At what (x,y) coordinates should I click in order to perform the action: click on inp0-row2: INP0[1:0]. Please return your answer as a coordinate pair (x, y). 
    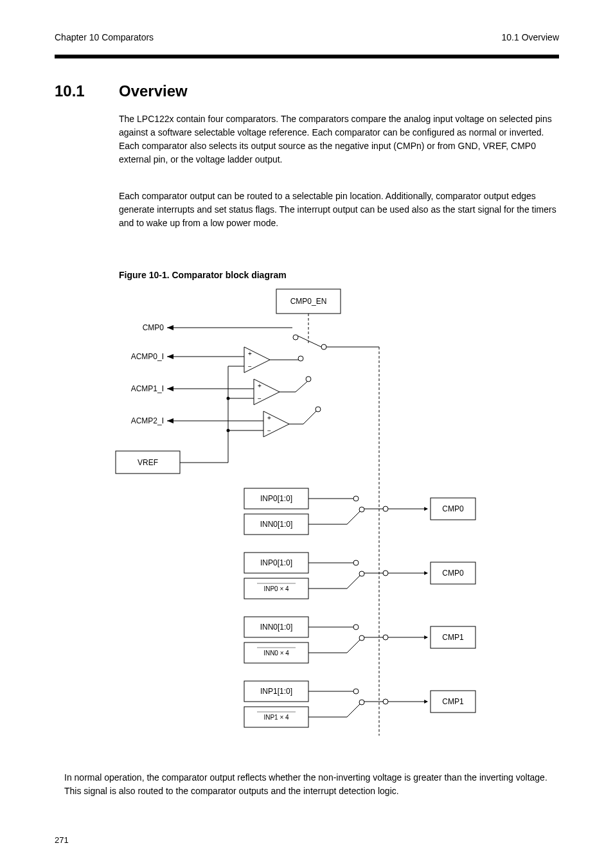
    Looking at the image, I should click on (276, 563).